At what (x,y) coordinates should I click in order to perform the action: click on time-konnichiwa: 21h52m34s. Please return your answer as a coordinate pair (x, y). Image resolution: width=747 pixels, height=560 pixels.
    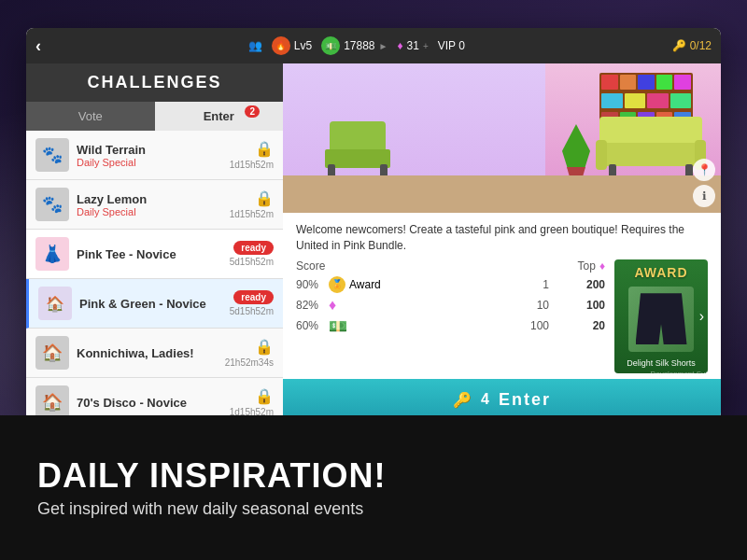
    Looking at the image, I should click on (249, 362).